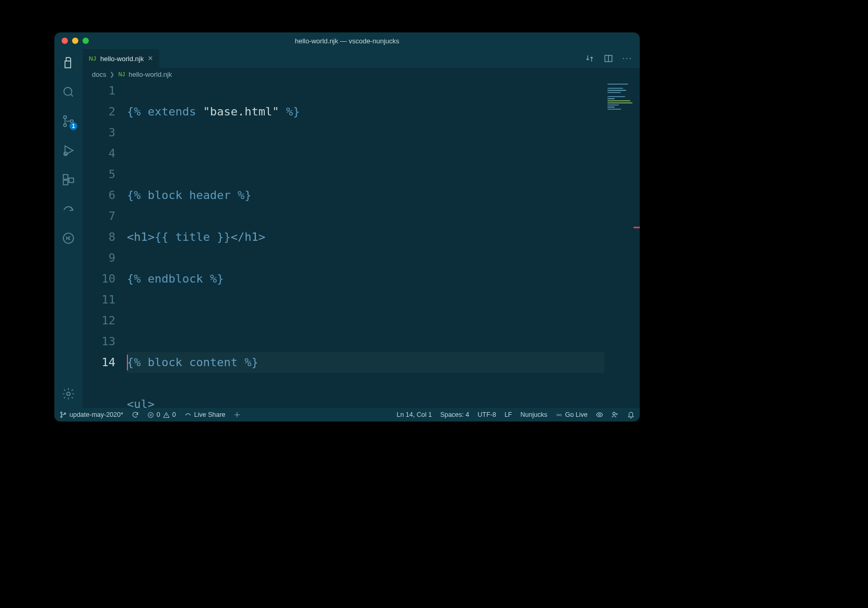 This screenshot has width=868, height=608. I want to click on minimap, so click(622, 244).